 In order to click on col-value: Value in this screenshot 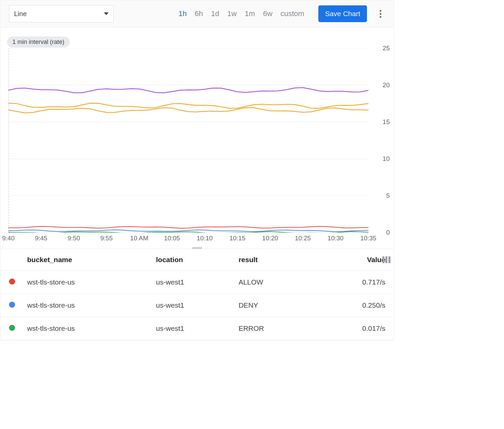, I will do `click(353, 260)`.